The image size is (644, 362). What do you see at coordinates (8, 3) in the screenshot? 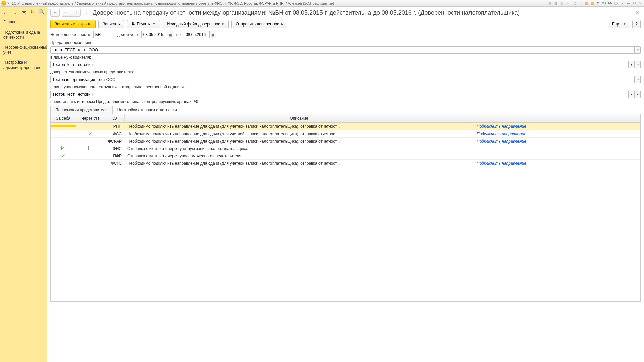
I see `app-dropdown-icon: ▼` at bounding box center [8, 3].